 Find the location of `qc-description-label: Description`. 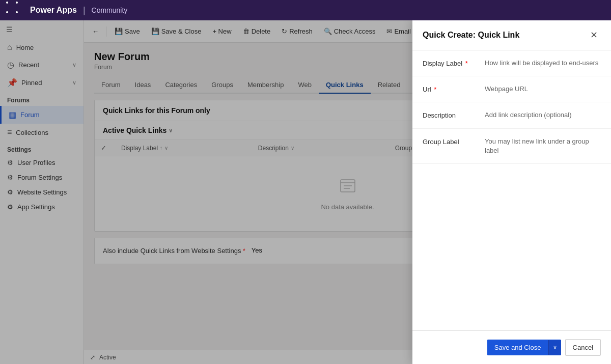

qc-description-label: Description is located at coordinates (451, 115).